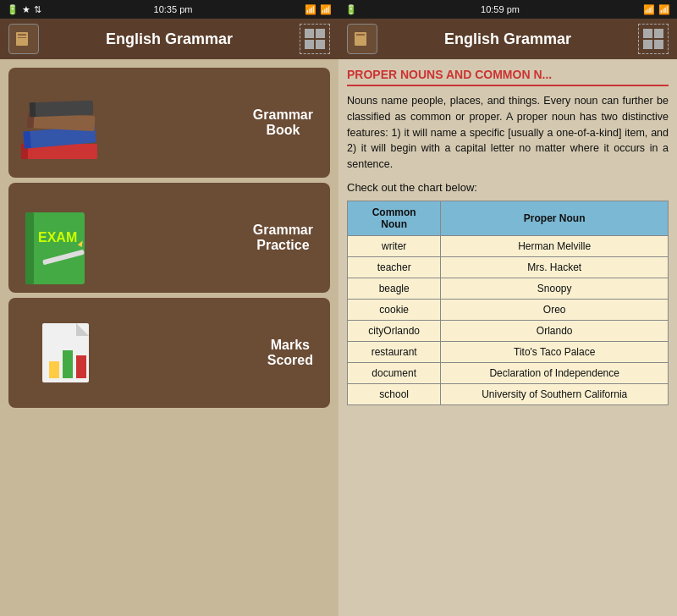 This screenshot has width=677, height=616. What do you see at coordinates (508, 9) in the screenshot?
I see `right-status-bar: 🔋 10:59 pm 📶 📶` at bounding box center [508, 9].